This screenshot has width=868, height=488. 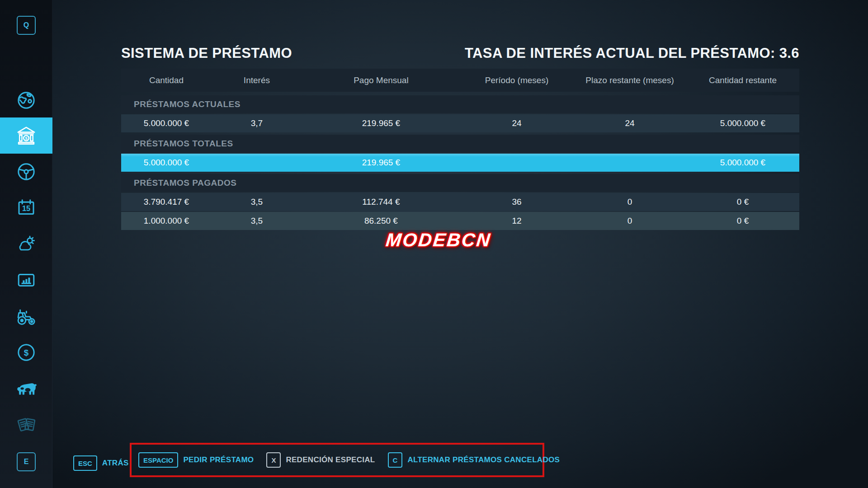 I want to click on svg-text: 15, so click(x=26, y=208).